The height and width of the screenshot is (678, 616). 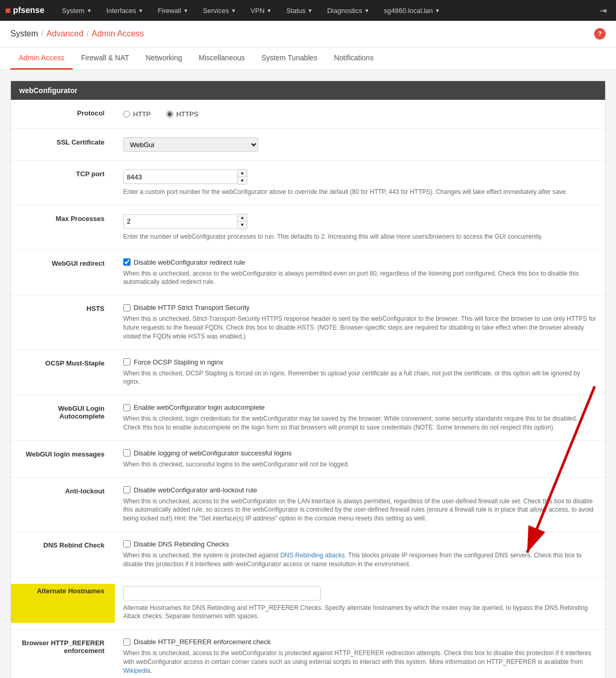 I want to click on spinner-buttons: ▲ ▼, so click(x=242, y=177).